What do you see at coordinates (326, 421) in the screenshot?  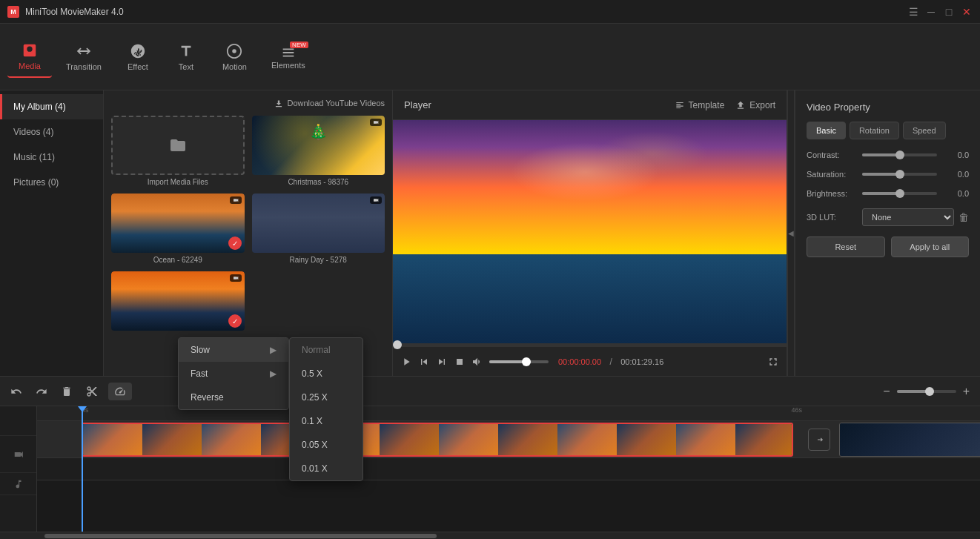 I see `speed-01x-item: 0.1 X` at bounding box center [326, 421].